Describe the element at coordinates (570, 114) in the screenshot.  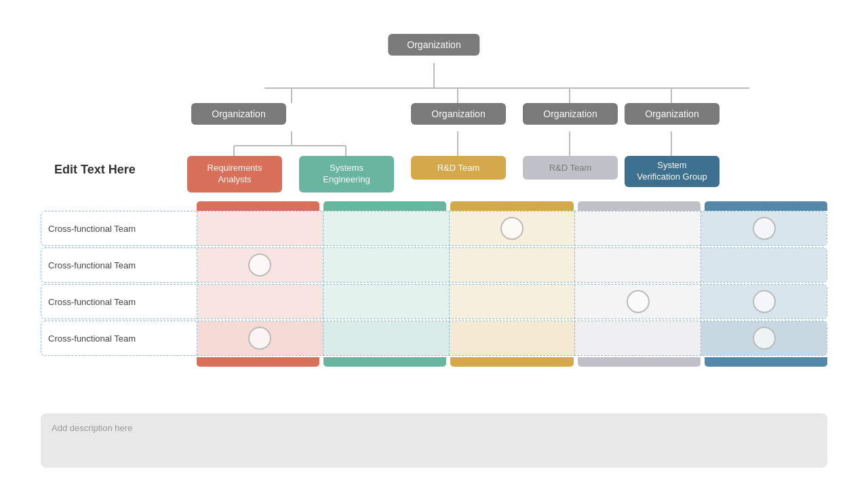
I see `level2-node-3: Organization` at that location.